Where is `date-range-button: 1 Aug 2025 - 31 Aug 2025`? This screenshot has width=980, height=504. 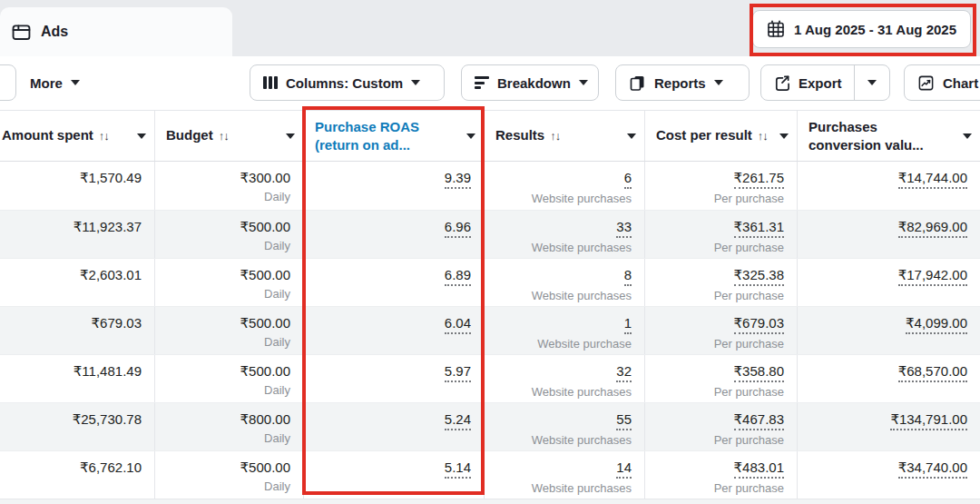 date-range-button: 1 Aug 2025 - 31 Aug 2025 is located at coordinates (862, 29).